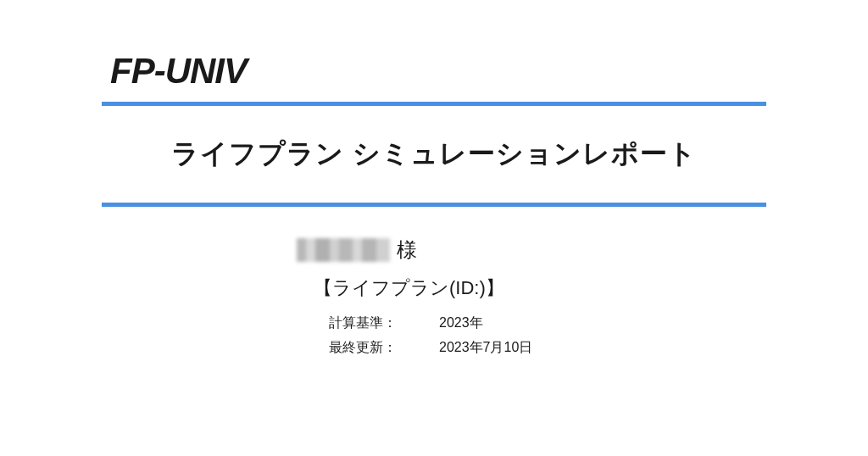 The image size is (868, 456). Describe the element at coordinates (492, 288) in the screenshot. I see `plan-id-suffix: )】` at that location.